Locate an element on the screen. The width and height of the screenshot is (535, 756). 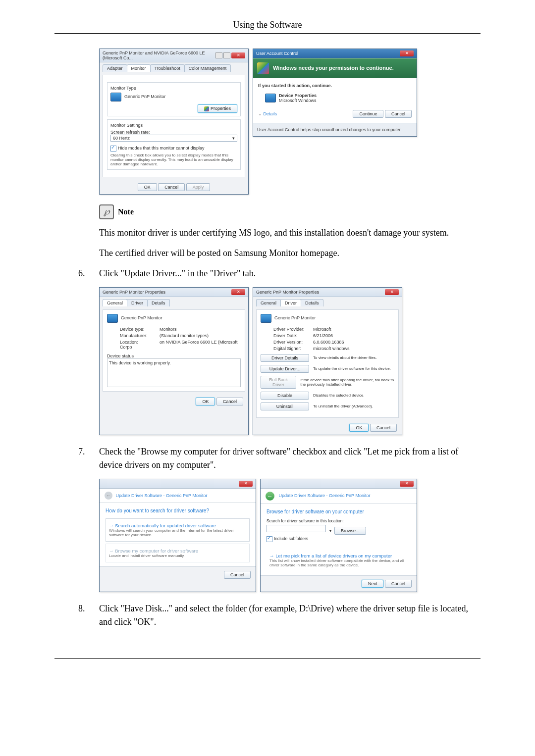
tab-troubleshoot: Troubleshoot is located at coordinates (167, 68).